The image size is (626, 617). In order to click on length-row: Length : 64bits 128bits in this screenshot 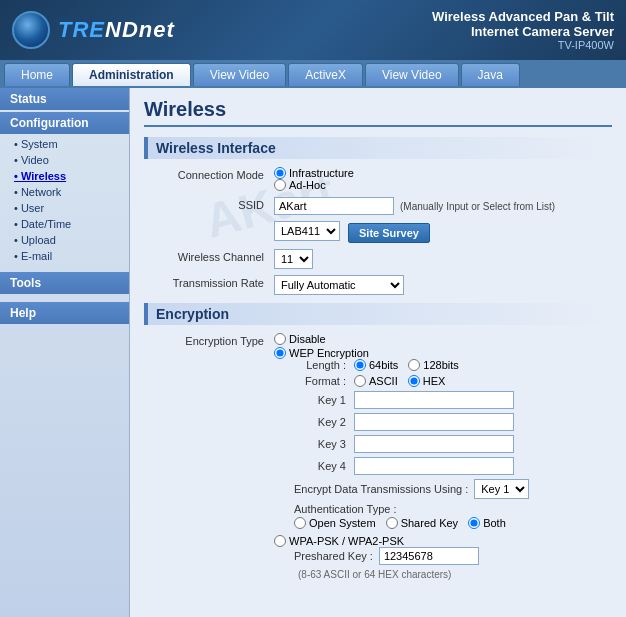, I will do `click(453, 365)`.